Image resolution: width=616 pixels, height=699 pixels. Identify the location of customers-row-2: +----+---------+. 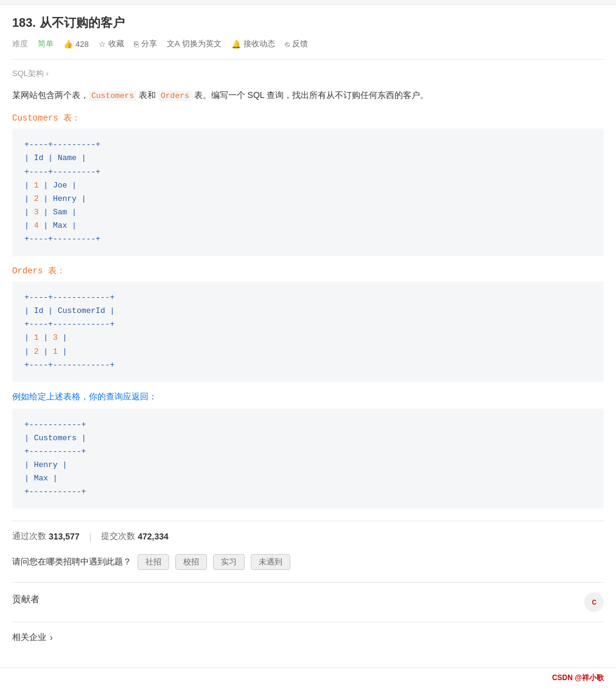
(308, 172).